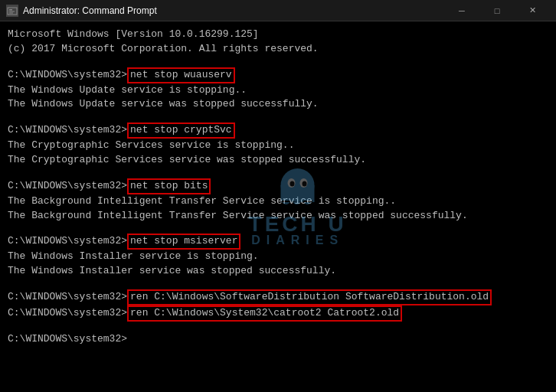 The image size is (556, 392). Describe the element at coordinates (278, 35) in the screenshot. I see `header-line-1: Microsoft Windows [Version 10.0.16299.12…` at that location.